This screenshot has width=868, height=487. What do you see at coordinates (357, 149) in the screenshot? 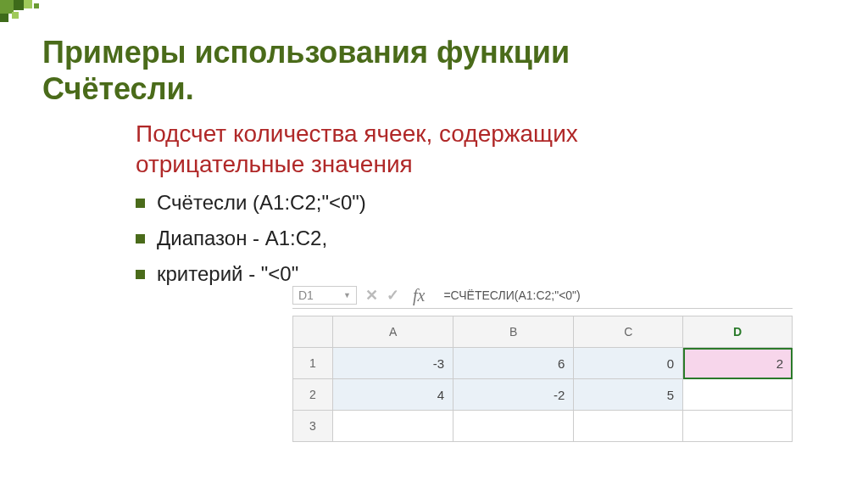
I see `slide-subtitle: Подсчет количества ячеек, содержащих отр…` at bounding box center [357, 149].